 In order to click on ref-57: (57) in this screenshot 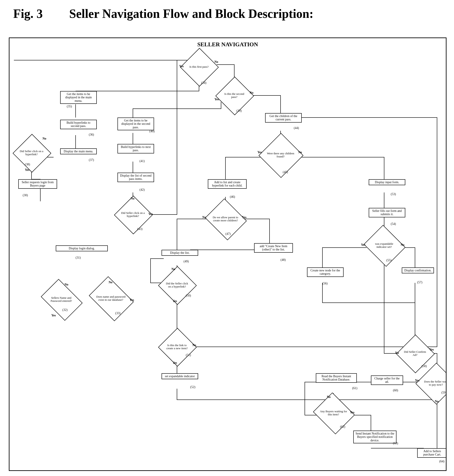, I will do `click(420, 282)`.